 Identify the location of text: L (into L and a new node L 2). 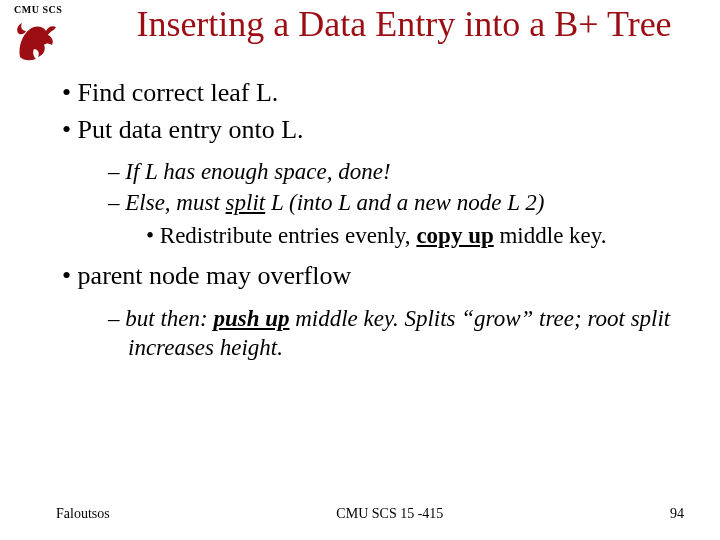
(404, 202).